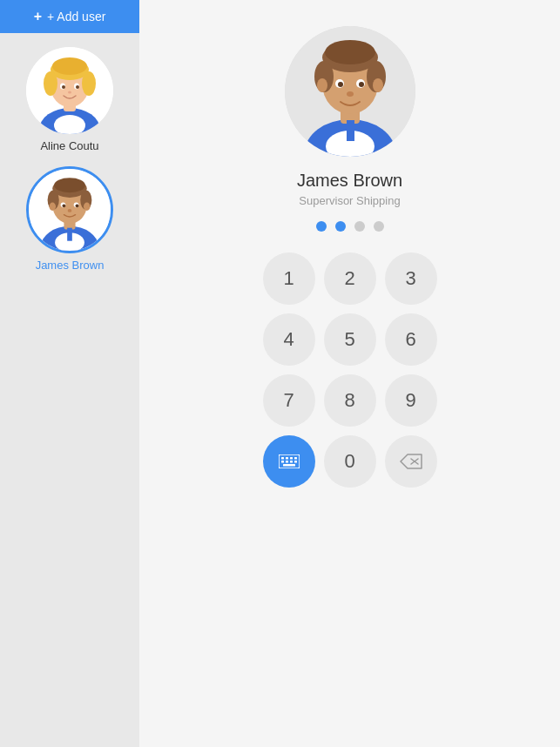 The width and height of the screenshot is (560, 747). I want to click on sidebar-item-aline-coutu: Aline Coutu, so click(70, 99).